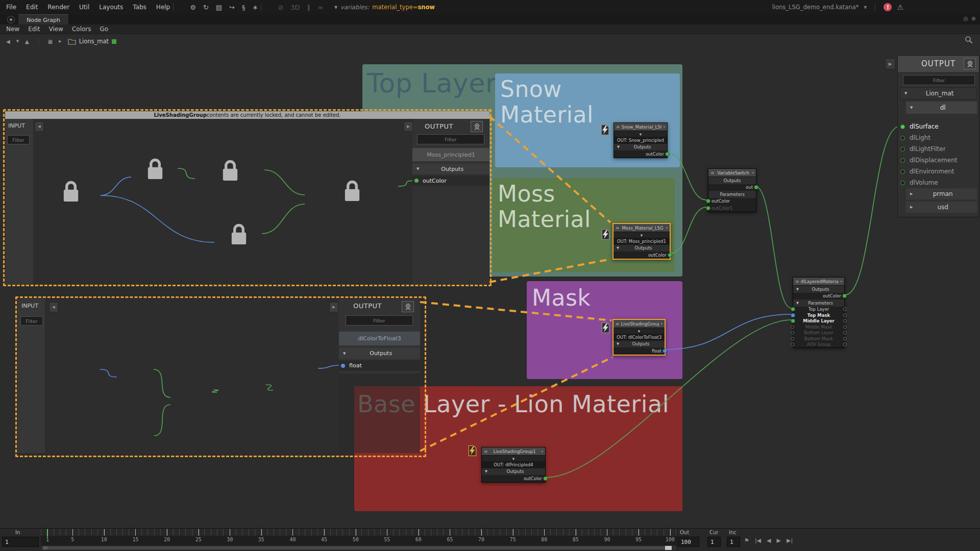 The height and width of the screenshot is (551, 980). Describe the element at coordinates (20, 542) in the screenshot. I see `in-frame-field: 1` at that location.